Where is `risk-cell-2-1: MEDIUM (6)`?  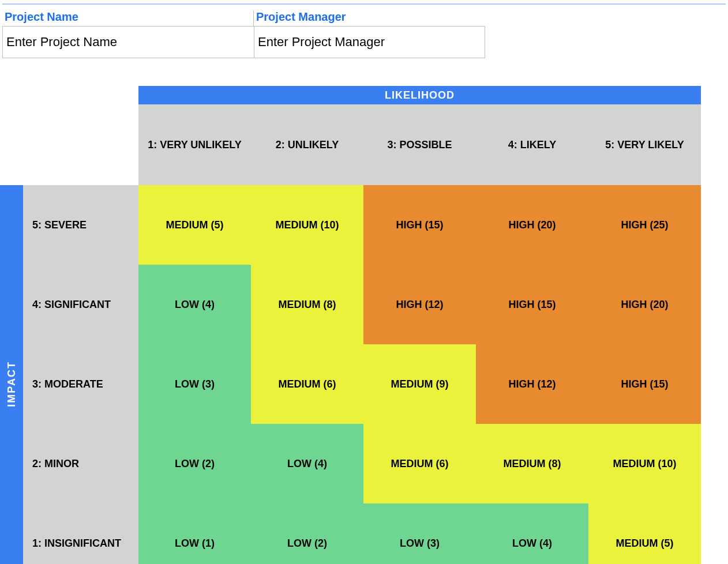
risk-cell-2-1: MEDIUM (6) is located at coordinates (307, 384).